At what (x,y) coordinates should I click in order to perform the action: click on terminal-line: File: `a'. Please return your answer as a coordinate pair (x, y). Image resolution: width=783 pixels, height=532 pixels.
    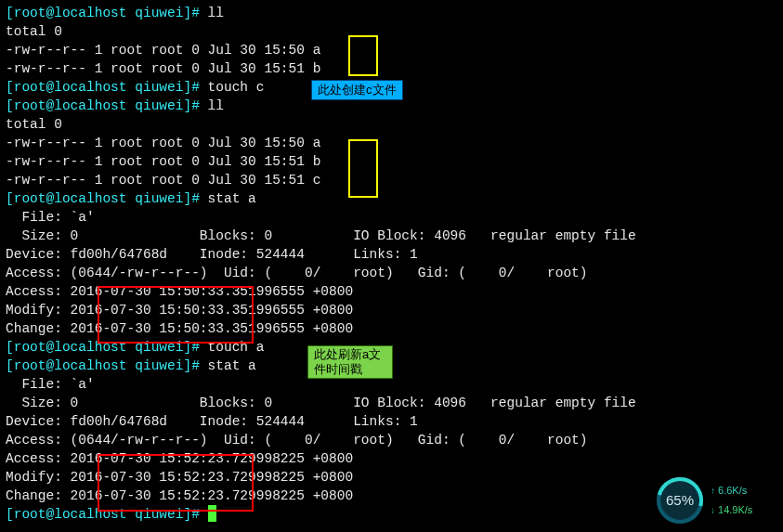
    Looking at the image, I should click on (392, 217).